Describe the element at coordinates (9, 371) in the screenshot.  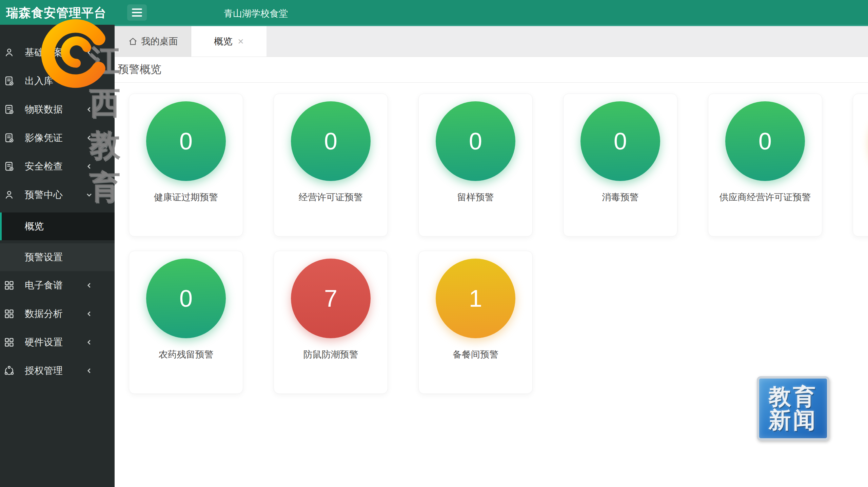
I see `share-icon` at that location.